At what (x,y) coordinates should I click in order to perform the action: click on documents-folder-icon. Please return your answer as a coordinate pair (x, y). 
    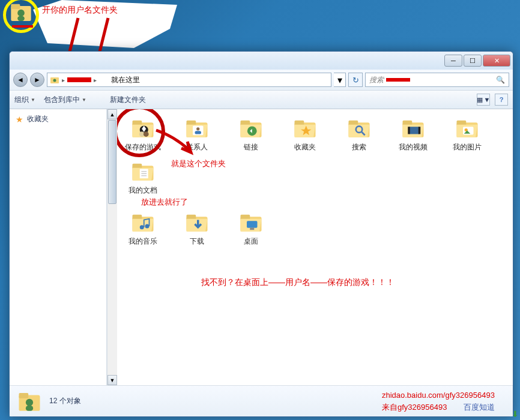
    Looking at the image, I should click on (143, 171).